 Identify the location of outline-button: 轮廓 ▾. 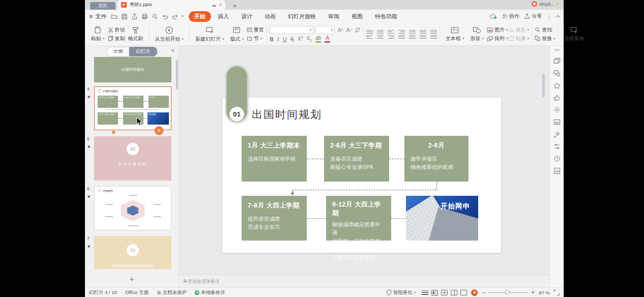
(519, 39).